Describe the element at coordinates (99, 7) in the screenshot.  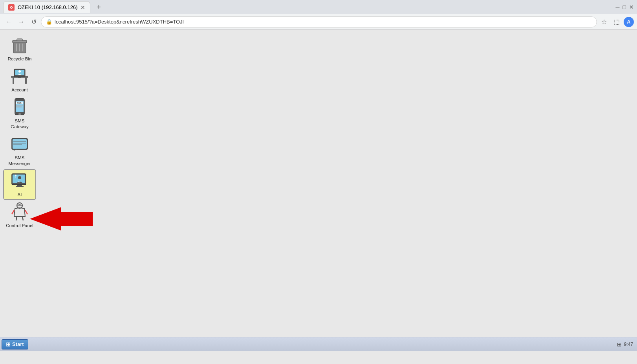
I see `new-tab-button: +` at that location.